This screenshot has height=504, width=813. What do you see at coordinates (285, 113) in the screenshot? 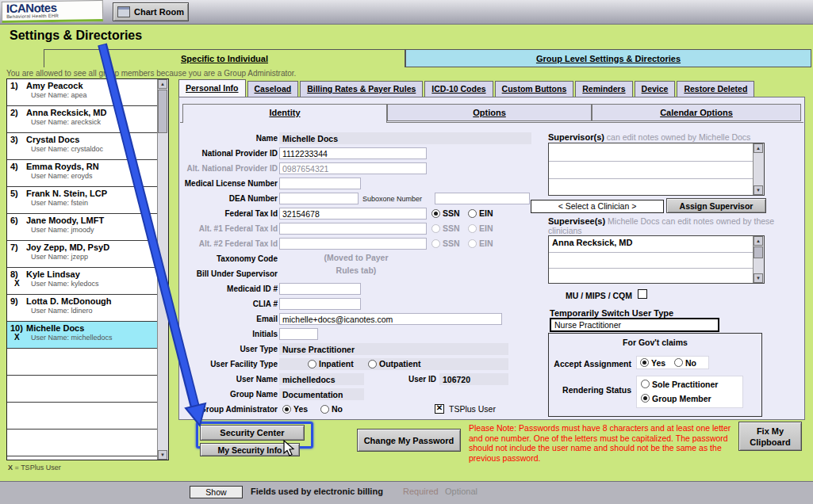
I see `tab-identity: Identity` at bounding box center [285, 113].